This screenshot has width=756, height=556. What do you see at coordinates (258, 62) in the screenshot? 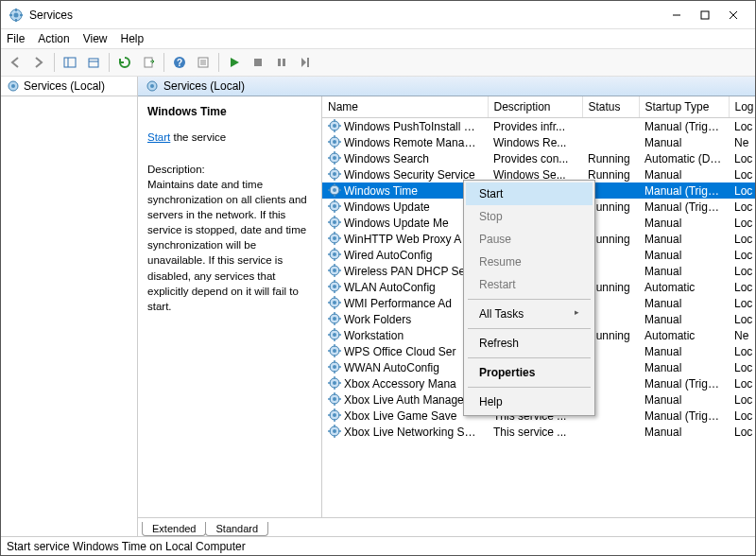
I see `stop-service-button` at bounding box center [258, 62].